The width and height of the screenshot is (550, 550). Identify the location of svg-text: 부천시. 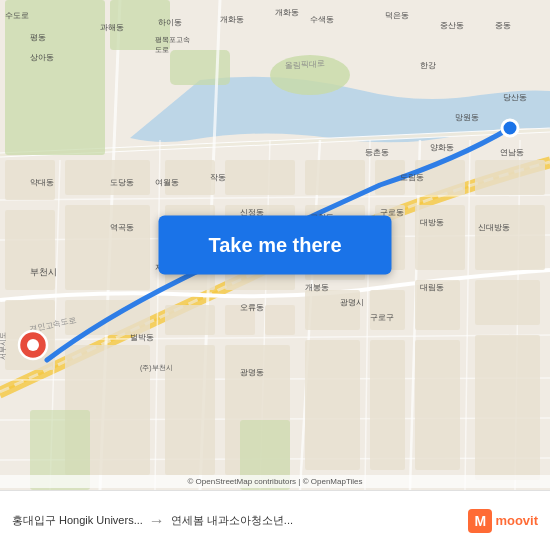
(44, 272).